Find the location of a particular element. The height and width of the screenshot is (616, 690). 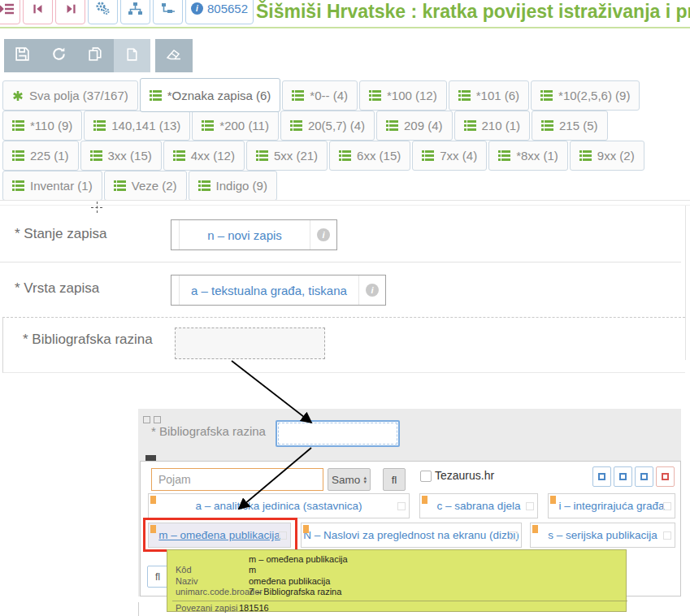

tab-140-141: 140,141 (13) is located at coordinates (137, 125).